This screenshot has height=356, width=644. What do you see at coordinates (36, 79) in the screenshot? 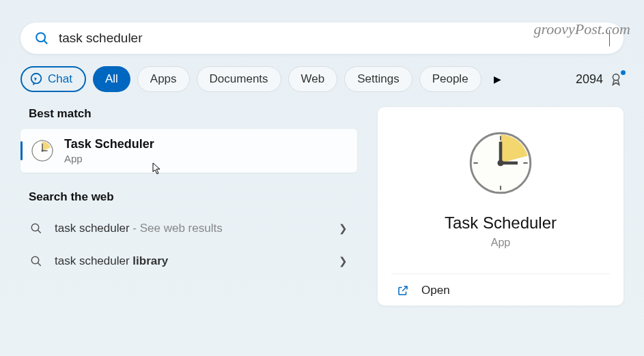
I see `bing-chat-icon` at bounding box center [36, 79].